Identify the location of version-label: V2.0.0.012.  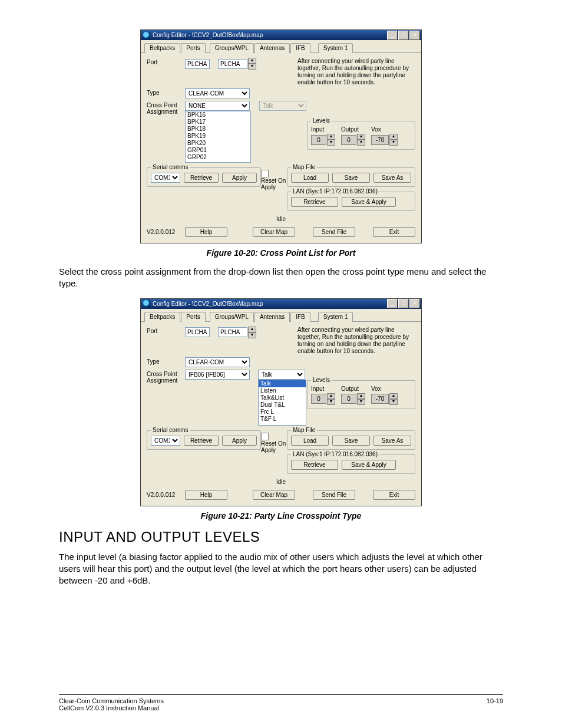
(166, 232).